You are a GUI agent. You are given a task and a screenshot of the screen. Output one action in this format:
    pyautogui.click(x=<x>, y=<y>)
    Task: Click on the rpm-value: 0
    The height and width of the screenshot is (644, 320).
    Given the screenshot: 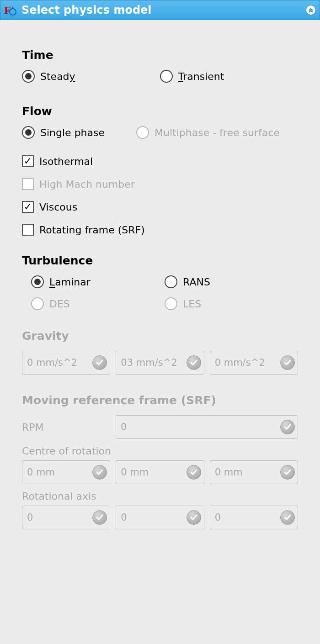 What is the action you would take?
    pyautogui.click(x=199, y=427)
    